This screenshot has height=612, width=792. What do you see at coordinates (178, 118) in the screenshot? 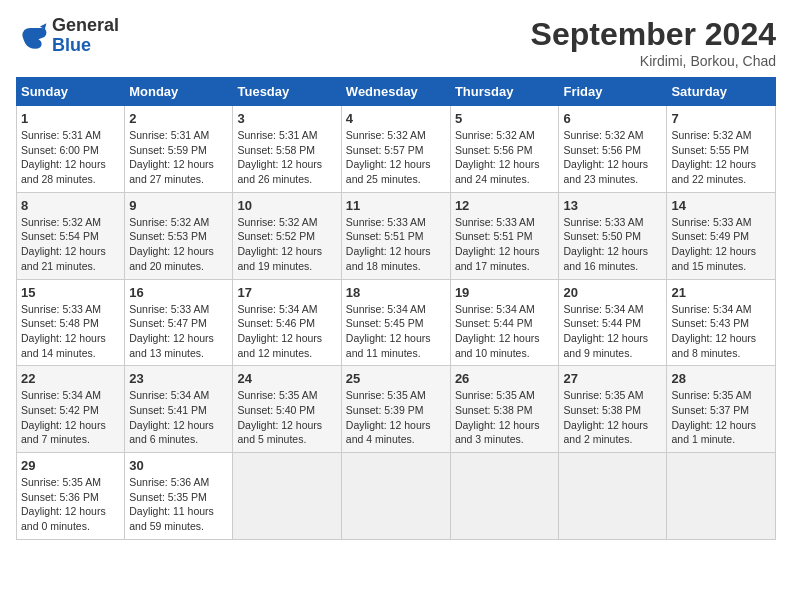
I see `day-number: 2` at bounding box center [178, 118].